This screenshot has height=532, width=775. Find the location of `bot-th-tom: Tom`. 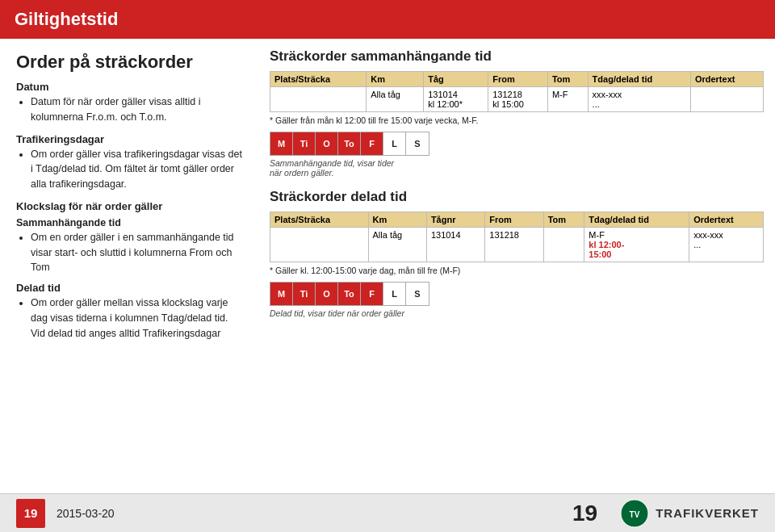

bot-th-tom: Tom is located at coordinates (563, 220).